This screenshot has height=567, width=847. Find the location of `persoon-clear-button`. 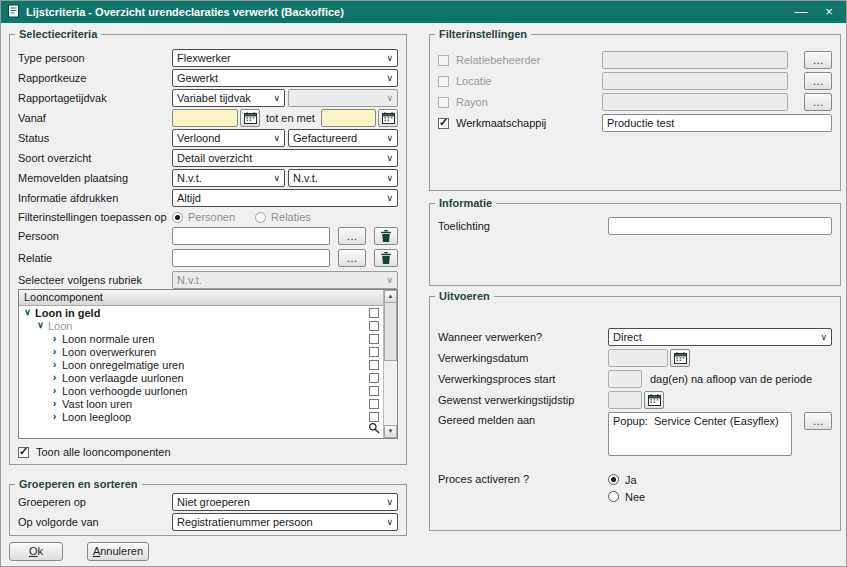

persoon-clear-button is located at coordinates (386, 236).